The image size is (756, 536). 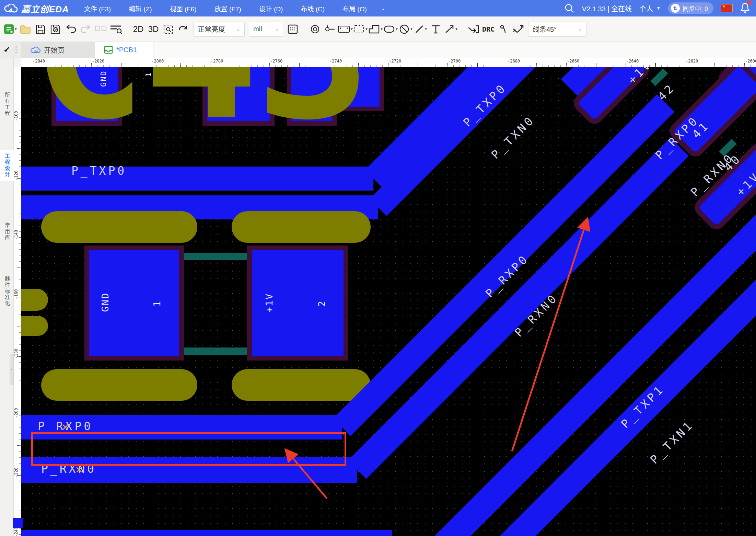 I want to click on account-menu: 个人 ▼, so click(x=650, y=8).